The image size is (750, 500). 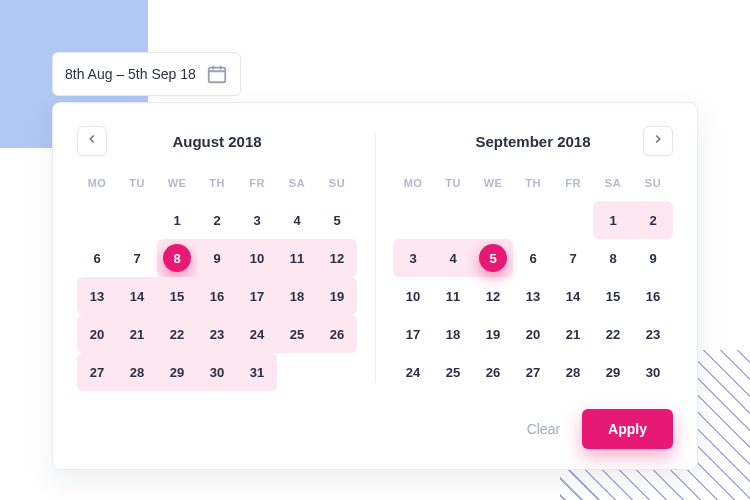 What do you see at coordinates (613, 258) in the screenshot?
I see `day-cell: 8` at bounding box center [613, 258].